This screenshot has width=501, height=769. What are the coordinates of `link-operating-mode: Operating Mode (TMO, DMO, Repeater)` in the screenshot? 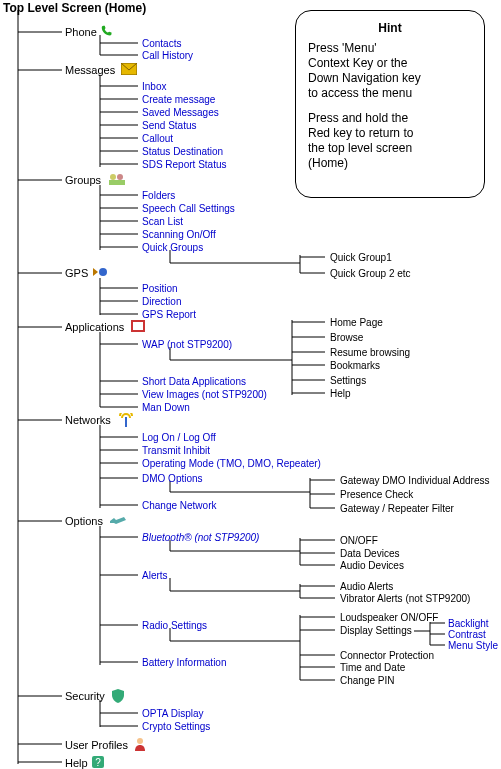 It's located at (232, 464).